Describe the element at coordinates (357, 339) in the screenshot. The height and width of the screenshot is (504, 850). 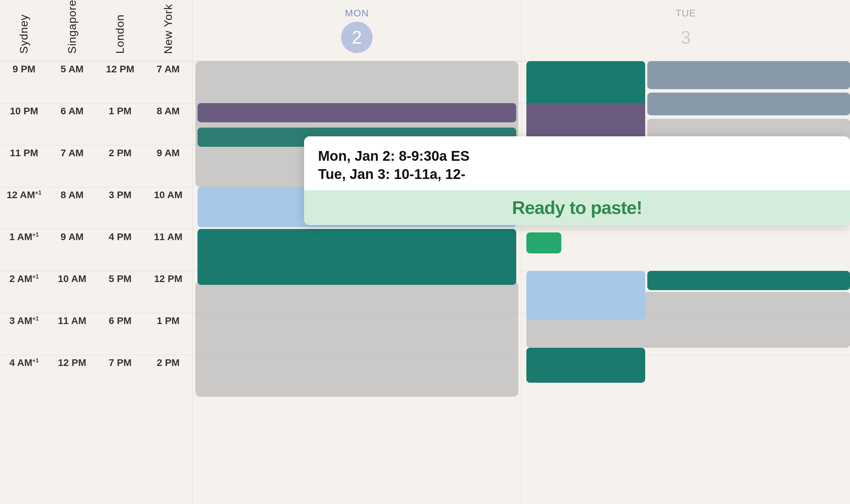
I see `event-mon-gray-bottom` at that location.